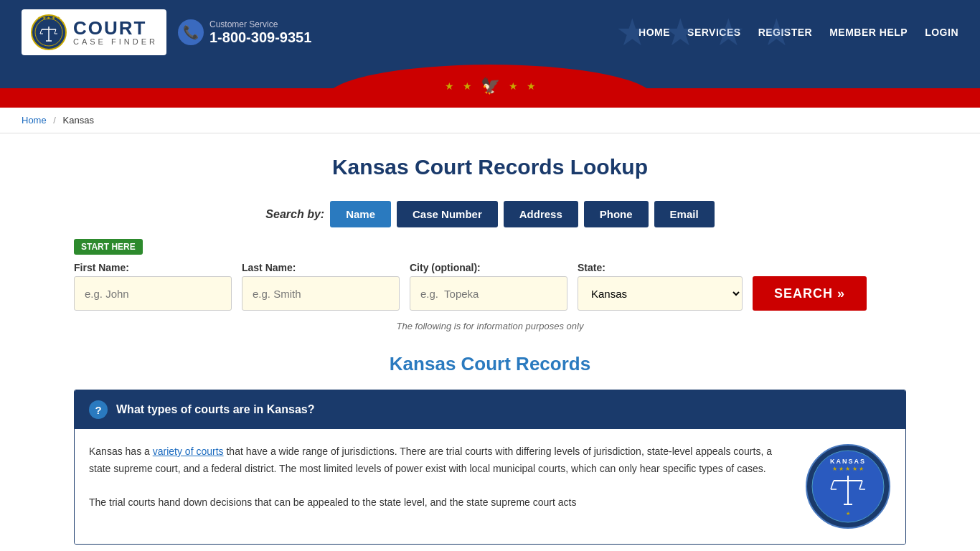 The height and width of the screenshot is (551, 980). I want to click on site-header: ★ ★ ★ ★ ★ ★ ★ ★ ★ COURT, so click(490, 32).